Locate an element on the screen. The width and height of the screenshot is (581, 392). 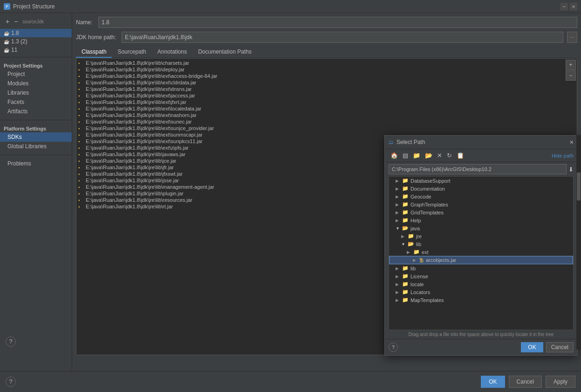
jar-icon: 🗜 is located at coordinates (422, 260).